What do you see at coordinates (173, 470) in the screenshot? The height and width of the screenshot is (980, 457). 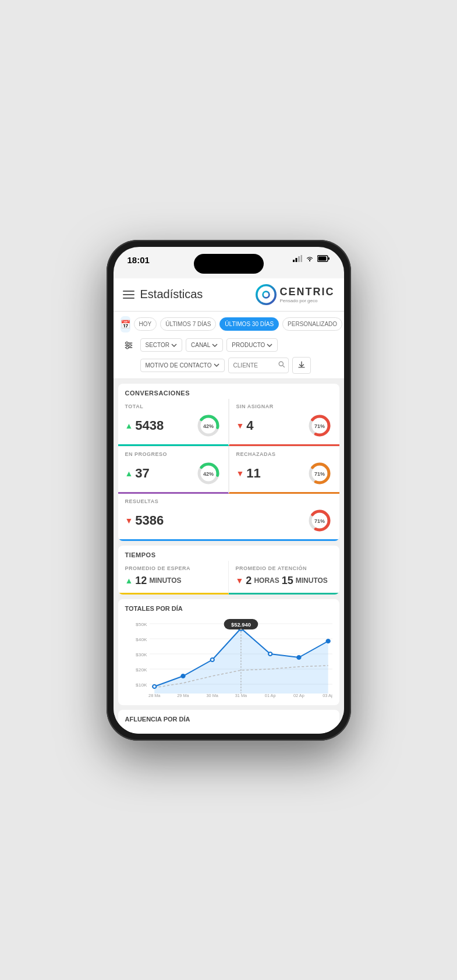 I see `metric-en-progreso: EN PROGRESO ▲ 37` at bounding box center [173, 470].